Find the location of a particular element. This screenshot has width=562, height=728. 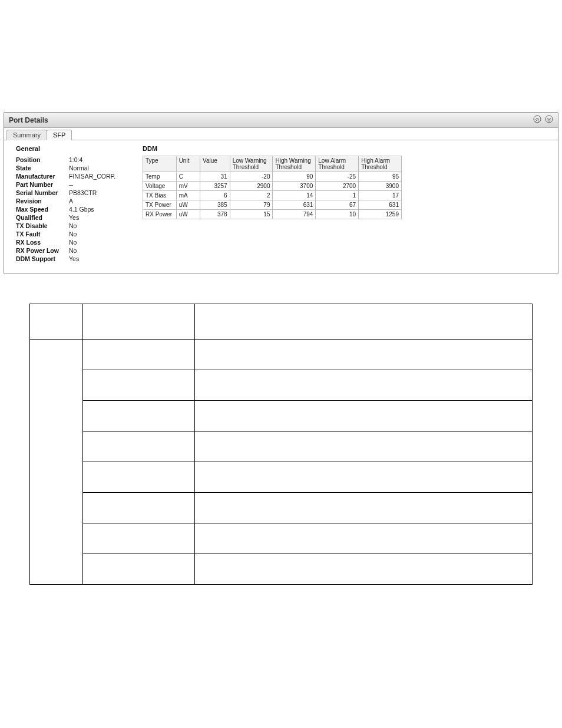

kv-row: StateNormal is located at coordinates (73, 168).